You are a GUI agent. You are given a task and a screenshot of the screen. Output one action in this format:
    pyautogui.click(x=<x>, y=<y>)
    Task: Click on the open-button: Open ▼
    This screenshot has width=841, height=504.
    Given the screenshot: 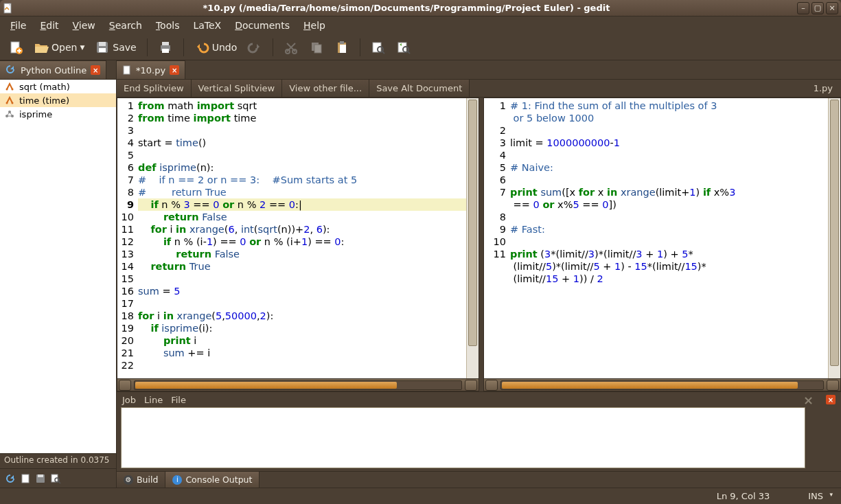 What is the action you would take?
    pyautogui.click(x=59, y=47)
    